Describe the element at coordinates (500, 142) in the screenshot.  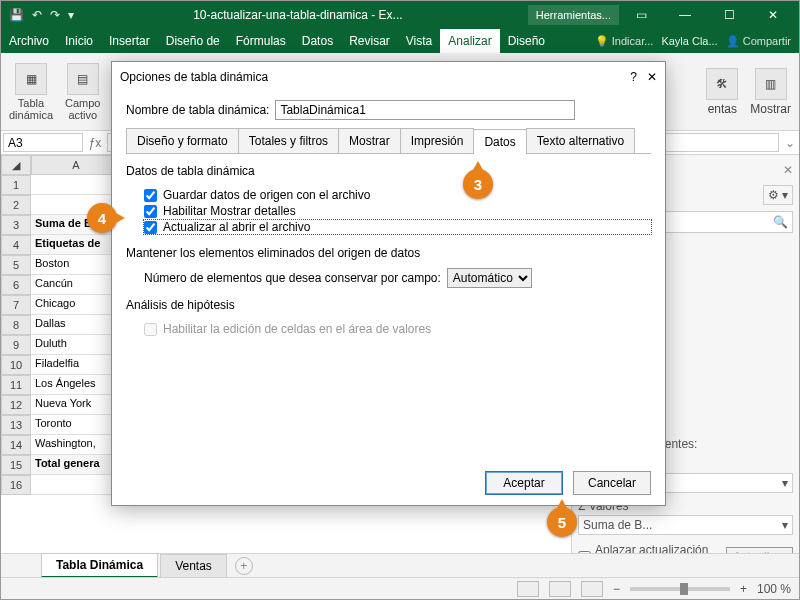
I see `dtab-datos: Datos` at that location.